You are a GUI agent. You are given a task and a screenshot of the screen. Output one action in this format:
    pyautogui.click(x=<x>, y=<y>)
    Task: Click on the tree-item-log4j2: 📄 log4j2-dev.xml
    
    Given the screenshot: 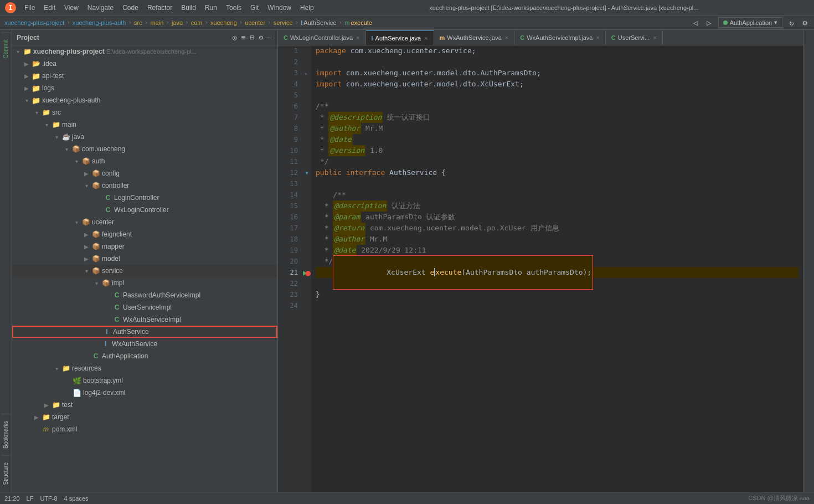 What is the action you would take?
    pyautogui.click(x=145, y=393)
    